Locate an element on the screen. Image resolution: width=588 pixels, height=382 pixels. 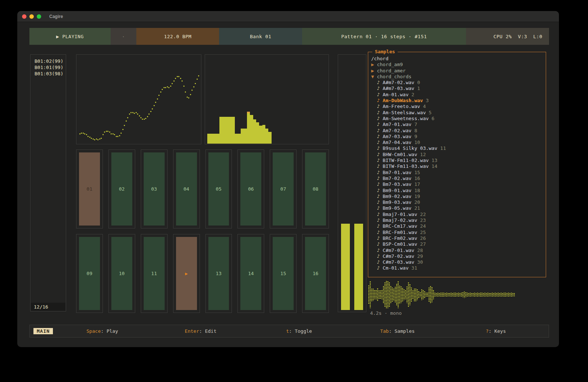
minimize-window-button is located at coordinates (32, 17).